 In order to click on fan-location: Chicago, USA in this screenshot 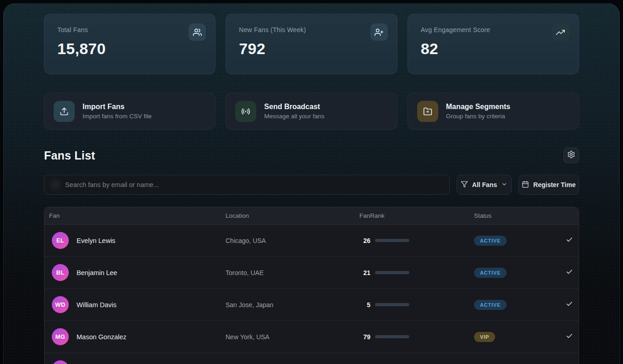, I will do `click(288, 241)`.